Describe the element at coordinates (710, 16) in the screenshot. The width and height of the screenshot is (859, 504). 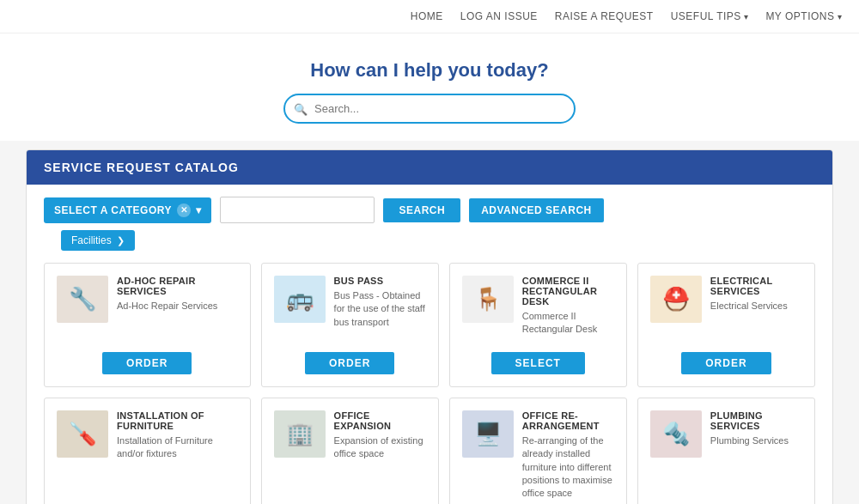
I see `nav-useful-tips: USEFUL TIPS ▾` at that location.